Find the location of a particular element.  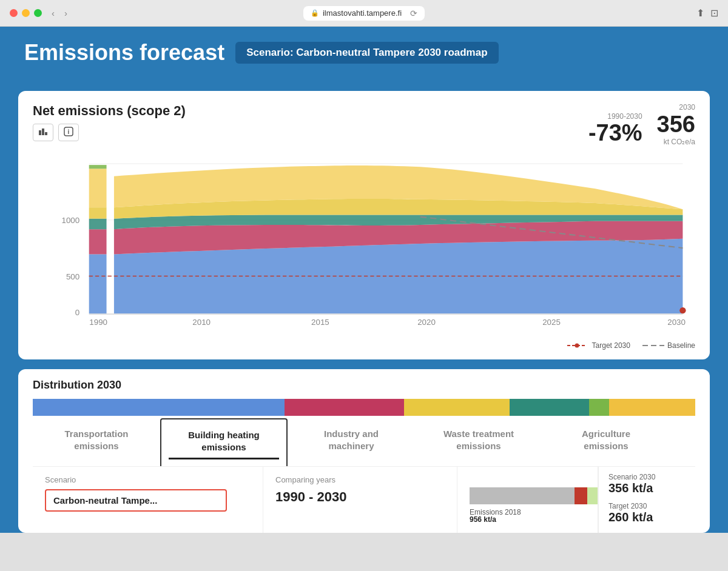

right-stats: Scenario 2030 356 kt/a Target 2030 260 k… is located at coordinates (647, 499).